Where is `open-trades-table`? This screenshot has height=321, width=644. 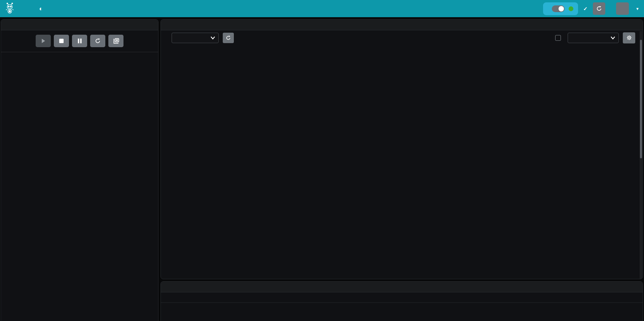 open-trades-table is located at coordinates (402, 298).